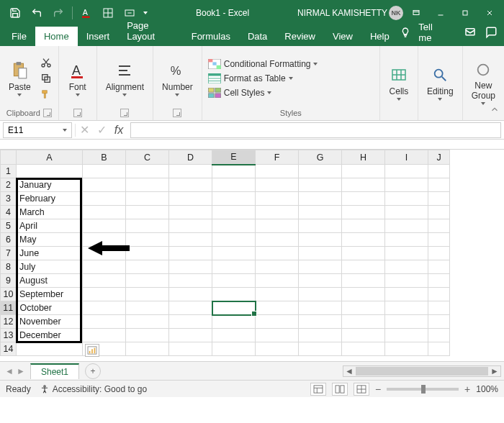 The height and width of the screenshot is (423, 504). Describe the element at coordinates (465, 13) in the screenshot. I see `maximize-icon` at that location.